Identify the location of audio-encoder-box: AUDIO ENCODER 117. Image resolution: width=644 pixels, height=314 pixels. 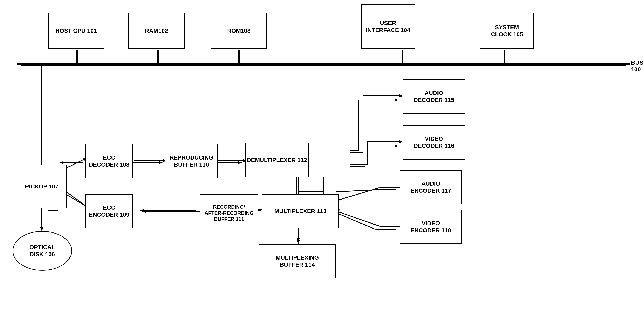
(431, 187).